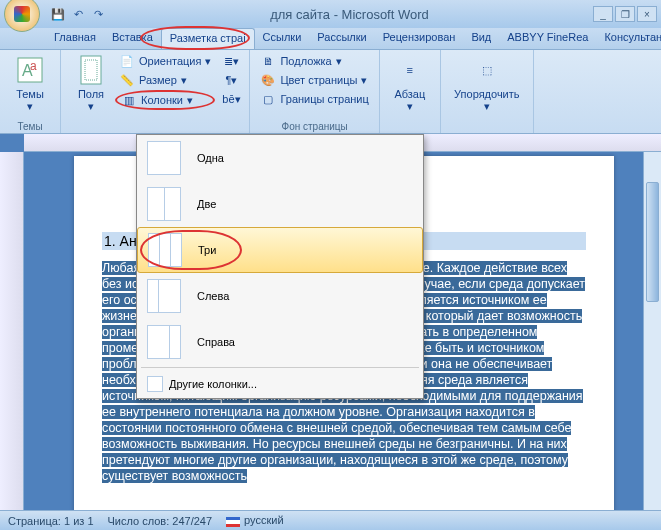 The image size is (661, 530). What do you see at coordinates (213, 296) in the screenshot?
I see `columns-option-label: Слева` at bounding box center [213, 296].